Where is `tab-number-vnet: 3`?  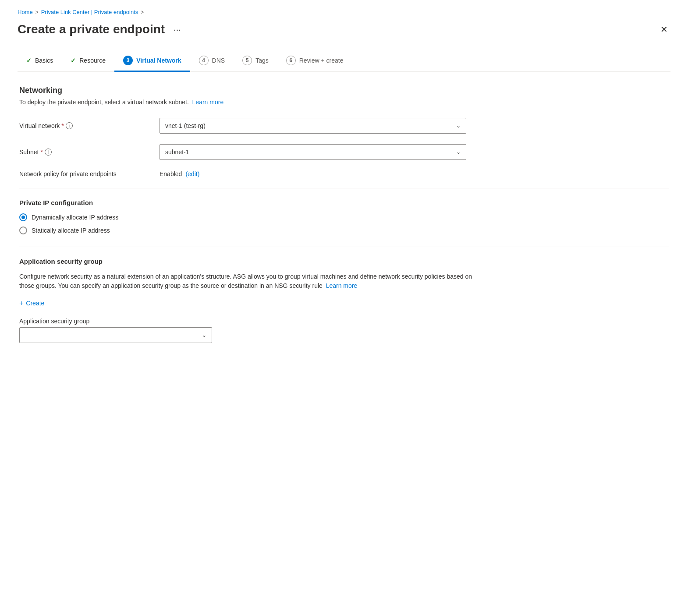
tab-number-vnet: 3 is located at coordinates (128, 60).